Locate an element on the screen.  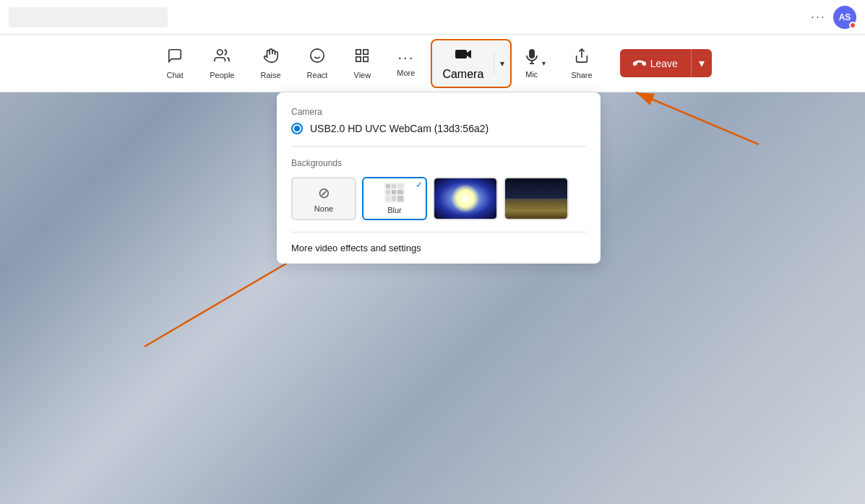
mic-dropdown-button: ▾ is located at coordinates (543, 64).